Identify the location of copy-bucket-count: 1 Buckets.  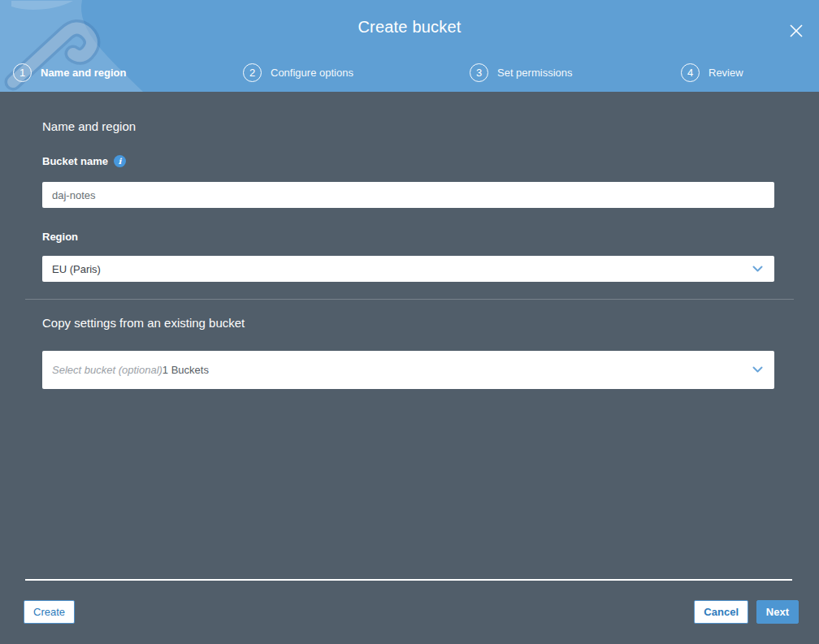
(185, 370).